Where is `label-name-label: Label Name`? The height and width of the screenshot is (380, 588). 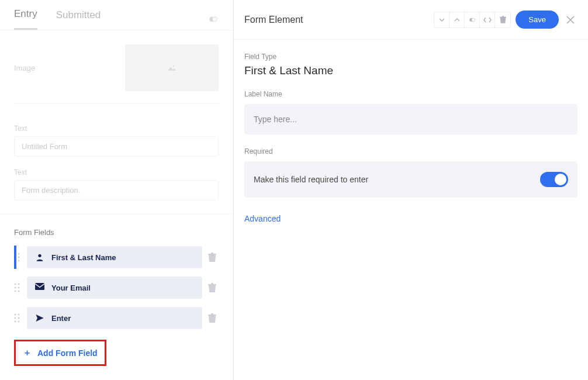 label-name-label: Label Name is located at coordinates (411, 94).